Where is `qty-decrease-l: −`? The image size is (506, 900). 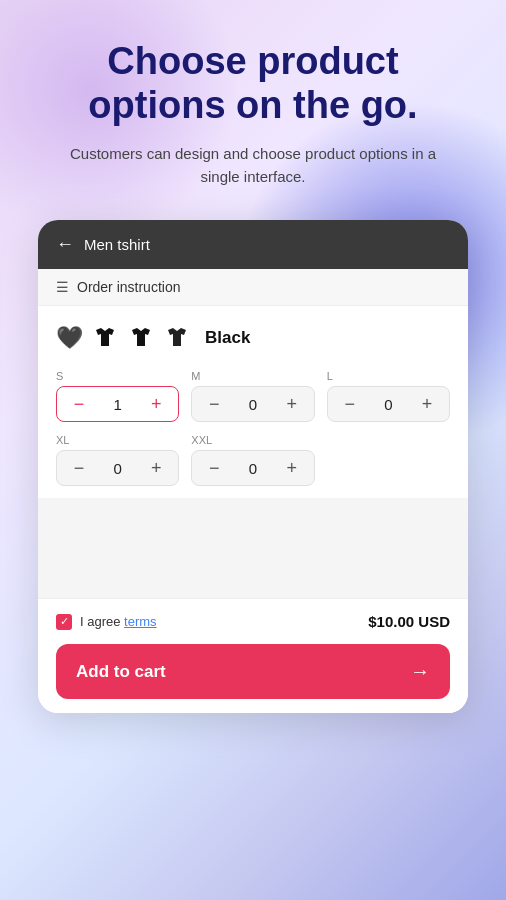
qty-decrease-l: − is located at coordinates (350, 404).